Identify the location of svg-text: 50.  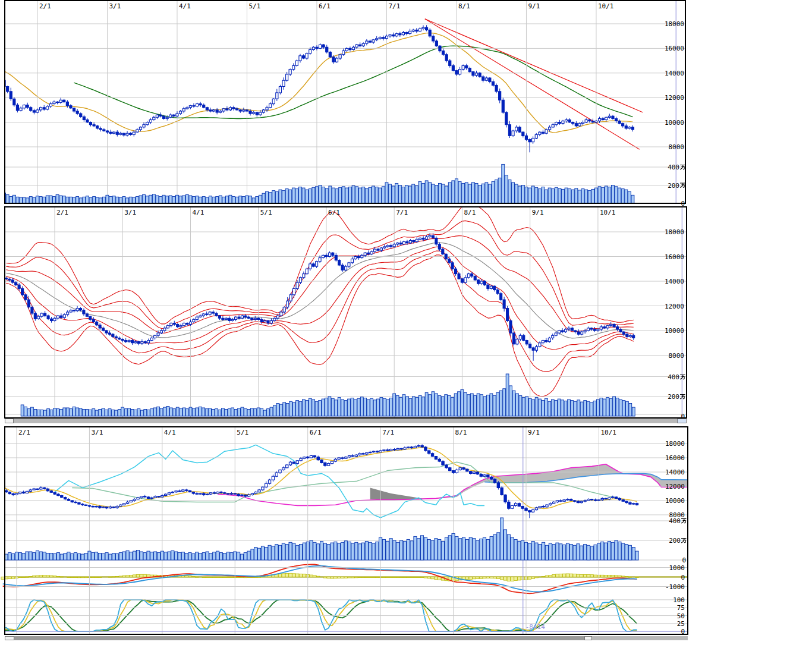
(681, 616).